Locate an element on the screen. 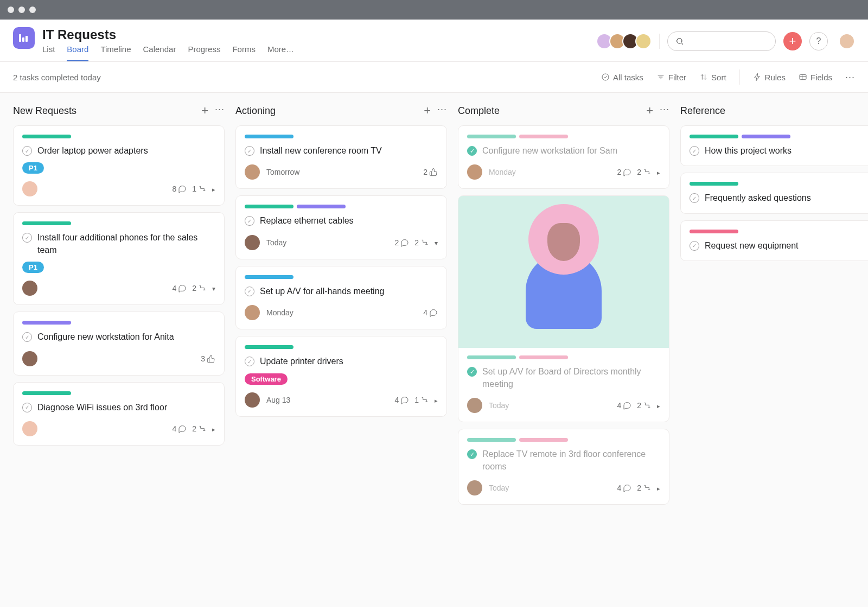 The width and height of the screenshot is (868, 610). like-count: 3 is located at coordinates (208, 359).